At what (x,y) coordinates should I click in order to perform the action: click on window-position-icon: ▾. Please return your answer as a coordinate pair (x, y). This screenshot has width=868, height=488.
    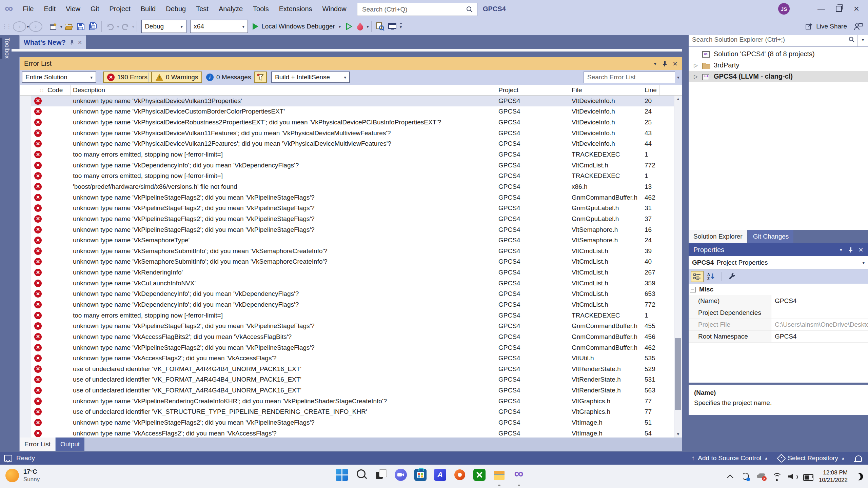
    Looking at the image, I should click on (841, 250).